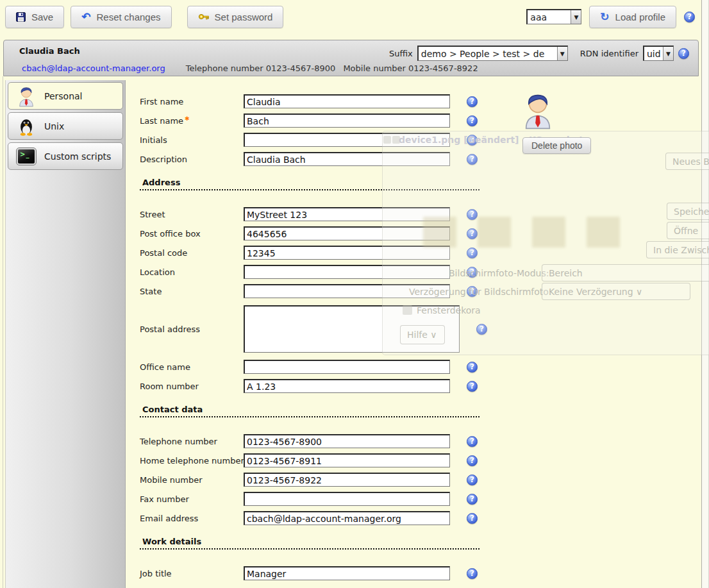 The image size is (709, 588). Describe the element at coordinates (310, 184) in the screenshot. I see `section-heading: Address` at that location.